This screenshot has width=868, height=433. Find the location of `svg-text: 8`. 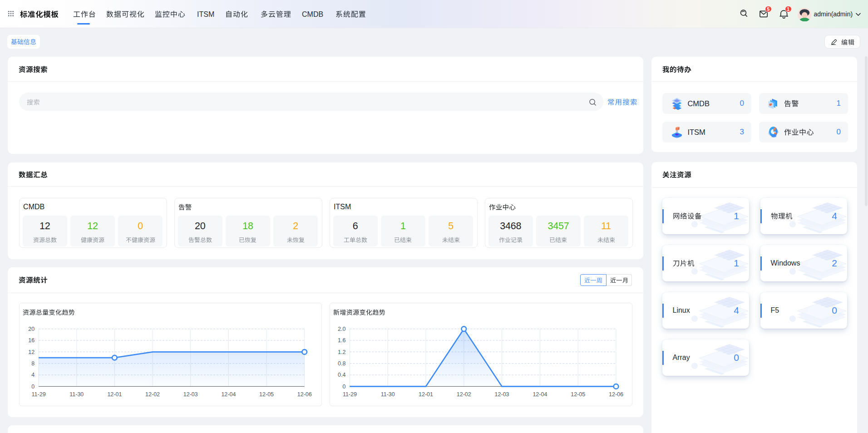

svg-text: 8 is located at coordinates (33, 364).